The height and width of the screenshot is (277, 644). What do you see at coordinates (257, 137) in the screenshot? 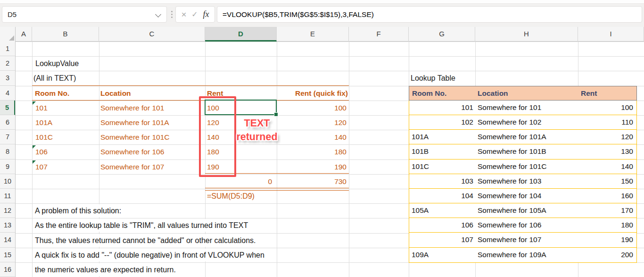
I see `annotation-line2: returned` at bounding box center [257, 137].